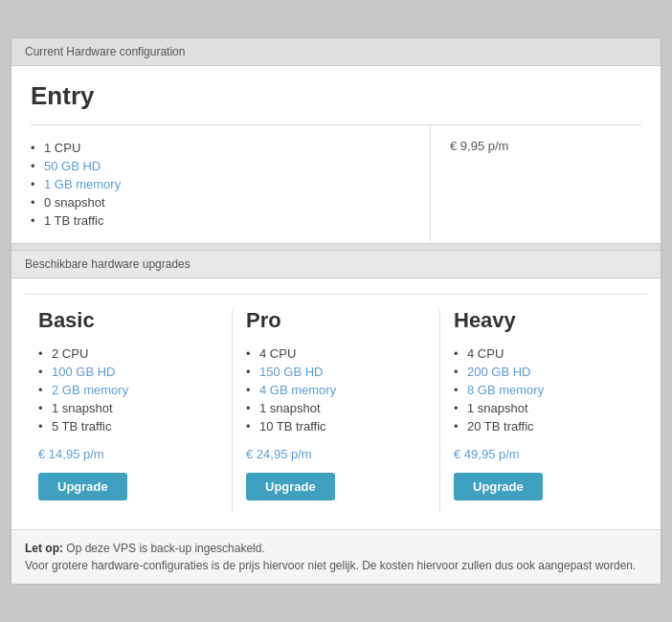  Describe the element at coordinates (107, 264) in the screenshot. I see `upgrades-header-label: Beschikbare hardware upgrades` at that location.